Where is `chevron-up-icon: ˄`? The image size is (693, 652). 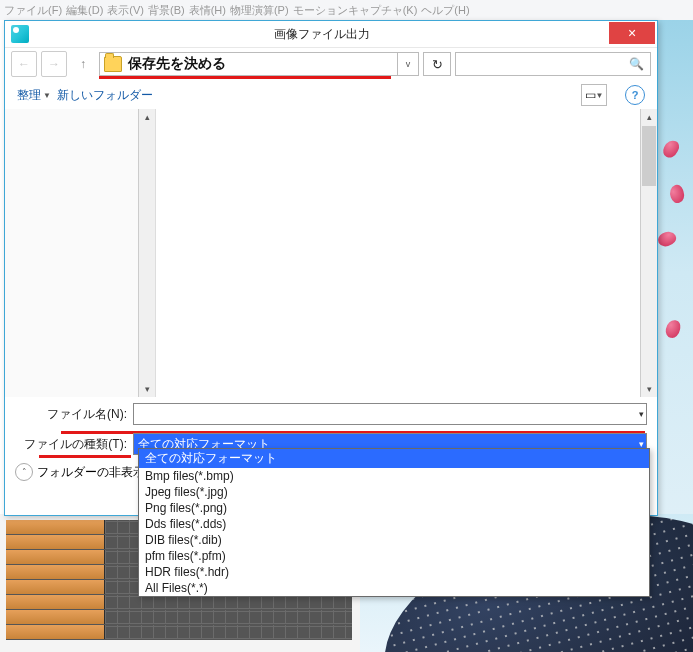
chevron-up-icon: ˄ is located at coordinates (24, 472).